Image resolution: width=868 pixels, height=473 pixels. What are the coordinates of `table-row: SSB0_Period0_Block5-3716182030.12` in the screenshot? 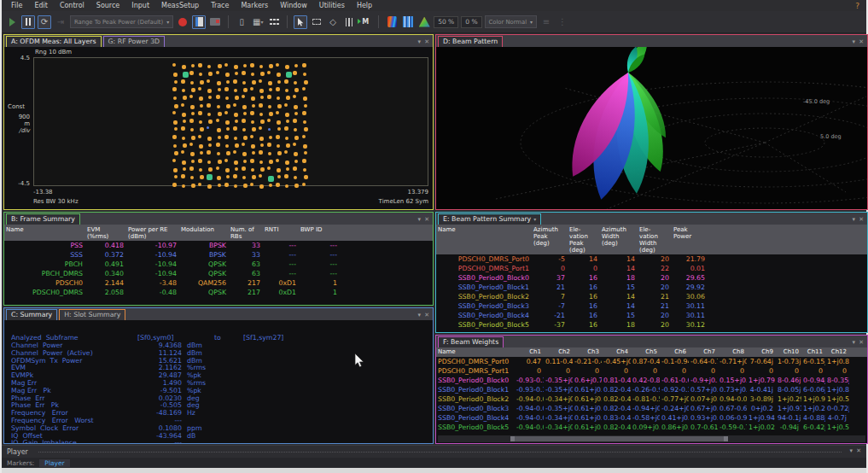 It's located at (652, 324).